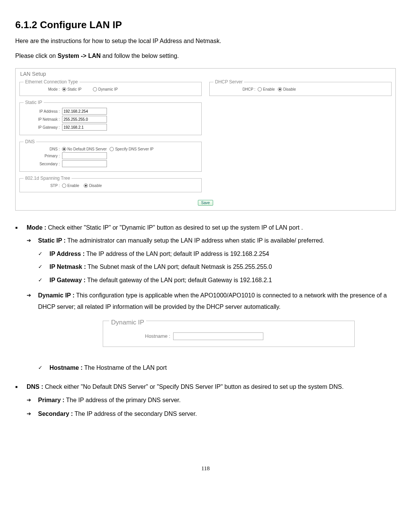 This screenshot has height=532, width=411. I want to click on mode-desc-text: Check either "Static IP" or "Dynamic IP"…, so click(175, 228).